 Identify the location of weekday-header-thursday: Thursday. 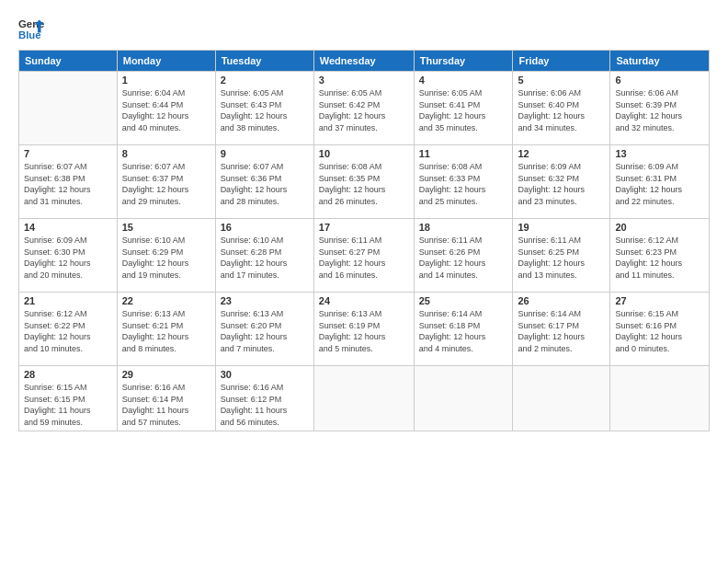
(463, 61).